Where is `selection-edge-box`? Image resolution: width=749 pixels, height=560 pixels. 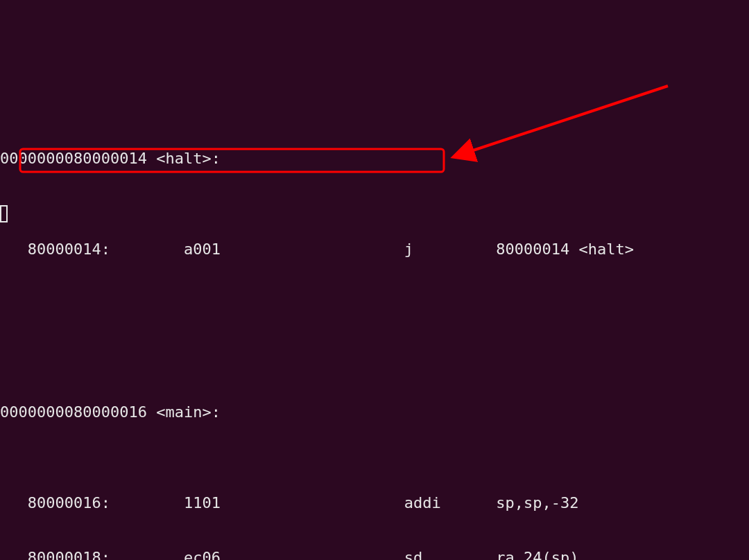
selection-edge-box is located at coordinates (4, 213).